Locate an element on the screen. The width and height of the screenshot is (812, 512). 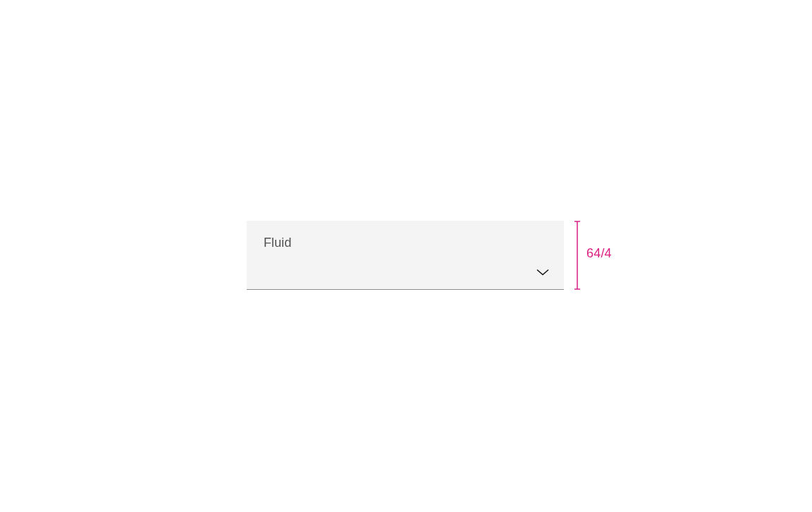
height-measure-bracket is located at coordinates (577, 255).